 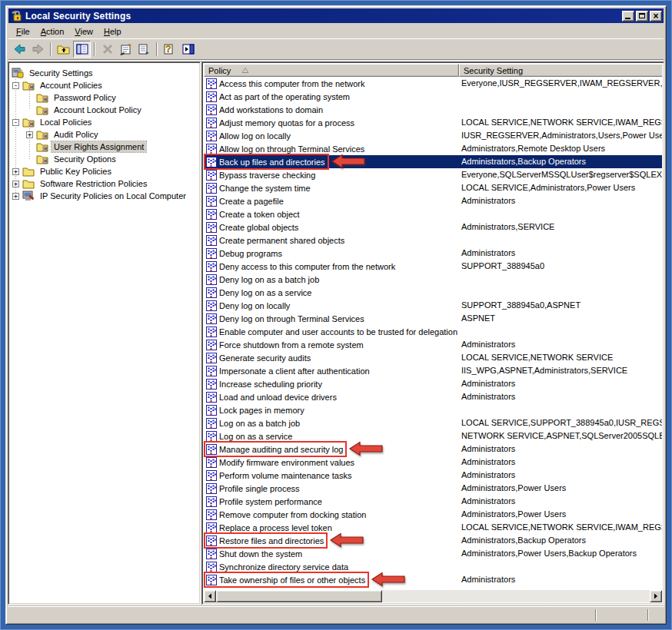 I want to click on up-one-level-button, so click(x=63, y=49).